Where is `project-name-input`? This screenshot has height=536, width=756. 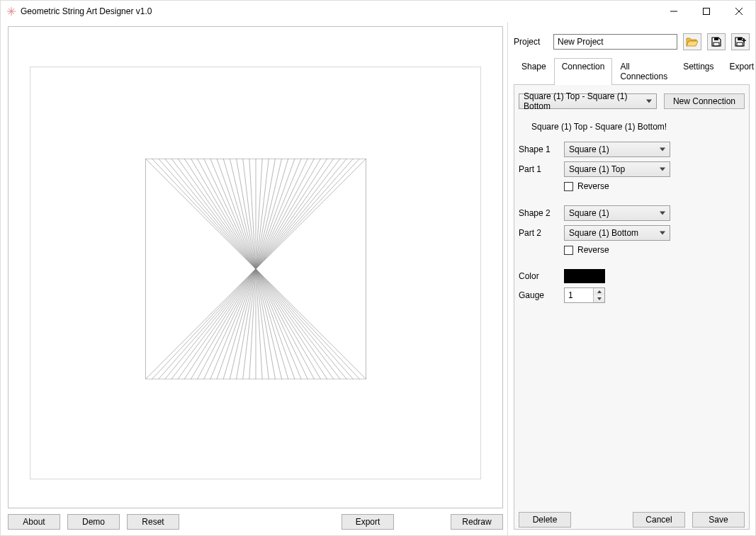
project-name-input is located at coordinates (615, 42).